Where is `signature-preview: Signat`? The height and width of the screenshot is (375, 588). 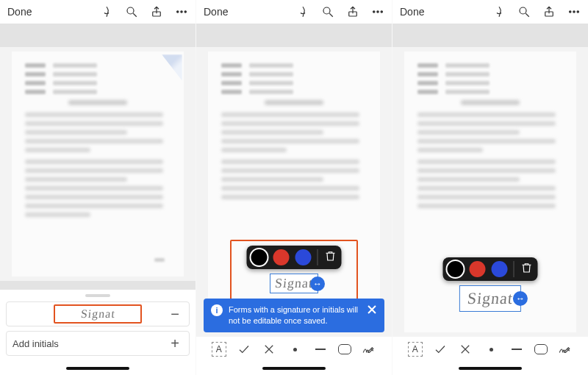
signature-preview: Signat is located at coordinates (98, 314).